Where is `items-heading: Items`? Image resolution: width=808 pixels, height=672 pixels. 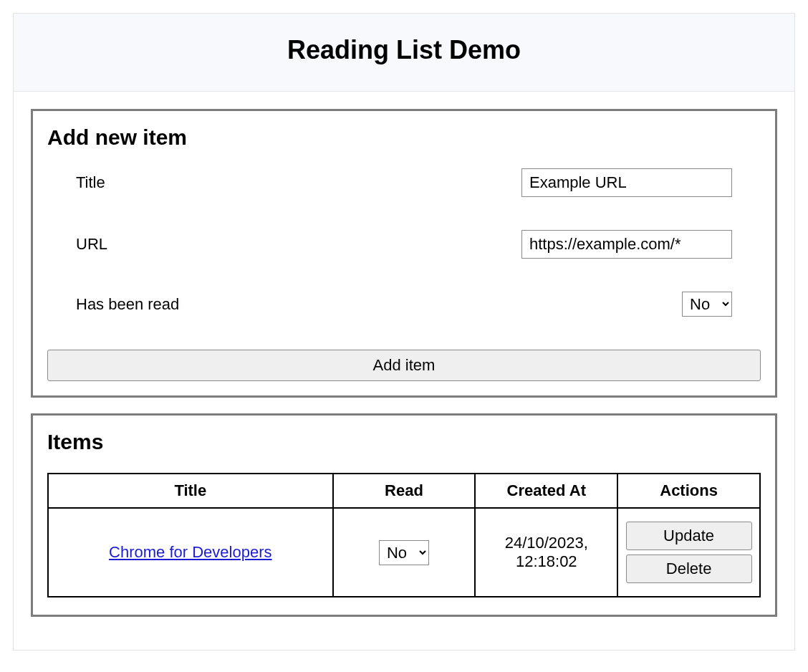
items-heading: Items is located at coordinates (404, 442).